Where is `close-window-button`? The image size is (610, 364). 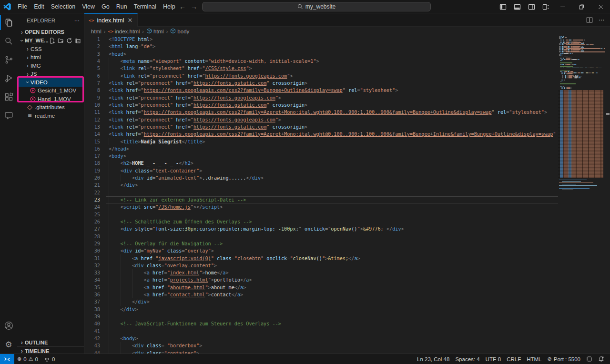
close-window-button is located at coordinates (600, 7).